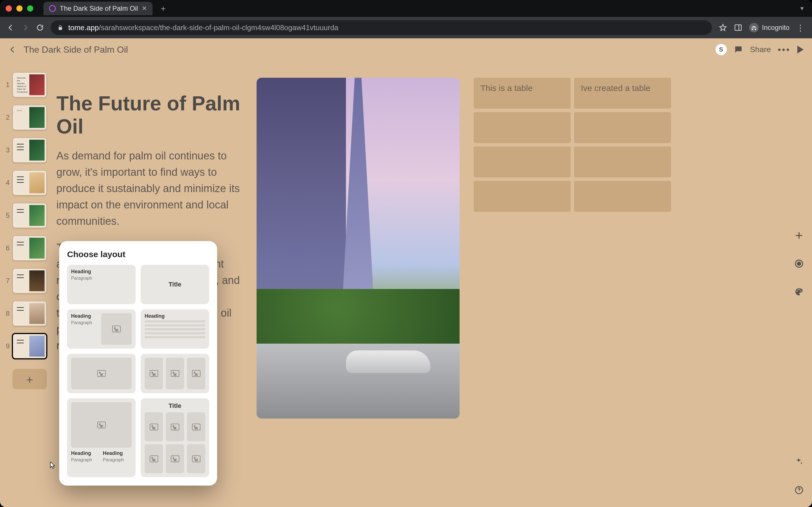 Image resolution: width=812 pixels, height=507 pixels. I want to click on window-maximize, so click(30, 8).